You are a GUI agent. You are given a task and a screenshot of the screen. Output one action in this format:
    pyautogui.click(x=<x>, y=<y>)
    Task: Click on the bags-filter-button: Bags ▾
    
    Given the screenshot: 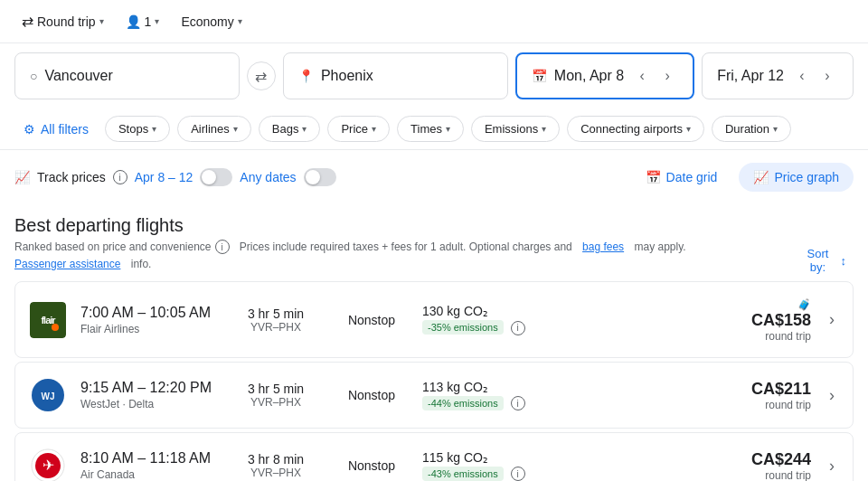 What is the action you would take?
    pyautogui.click(x=289, y=128)
    